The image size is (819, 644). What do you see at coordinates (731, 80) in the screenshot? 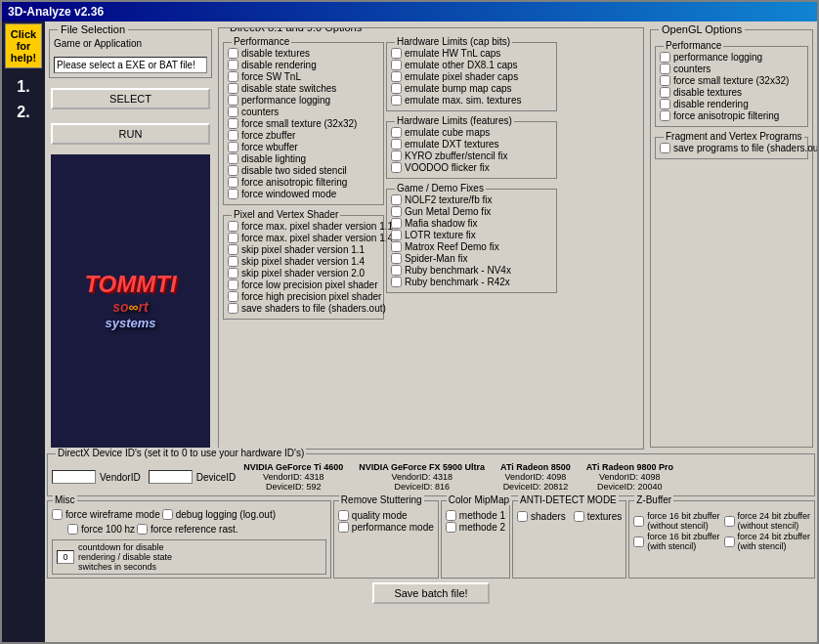
I see `checkbox-item: force small texture (32x32)` at bounding box center [731, 80].